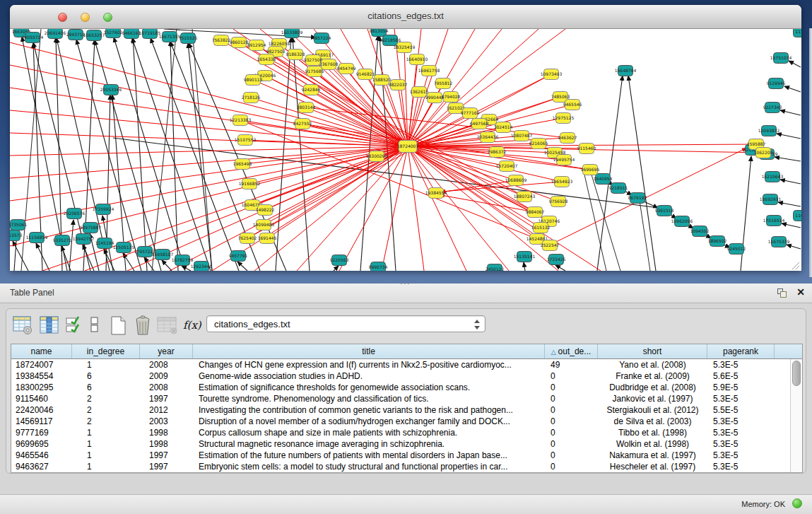 The image size is (812, 514). What do you see at coordinates (741, 351) in the screenshot?
I see `column-header-pagerank: pagerank` at bounding box center [741, 351].